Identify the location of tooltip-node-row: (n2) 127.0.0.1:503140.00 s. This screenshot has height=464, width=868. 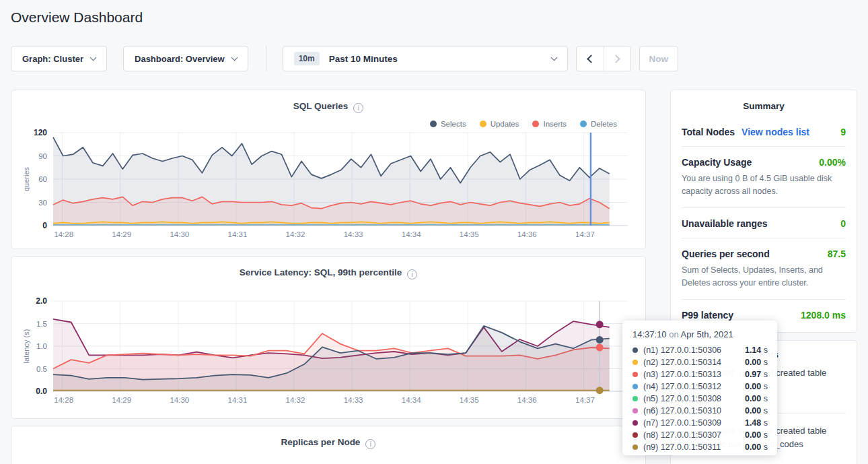
(700, 362).